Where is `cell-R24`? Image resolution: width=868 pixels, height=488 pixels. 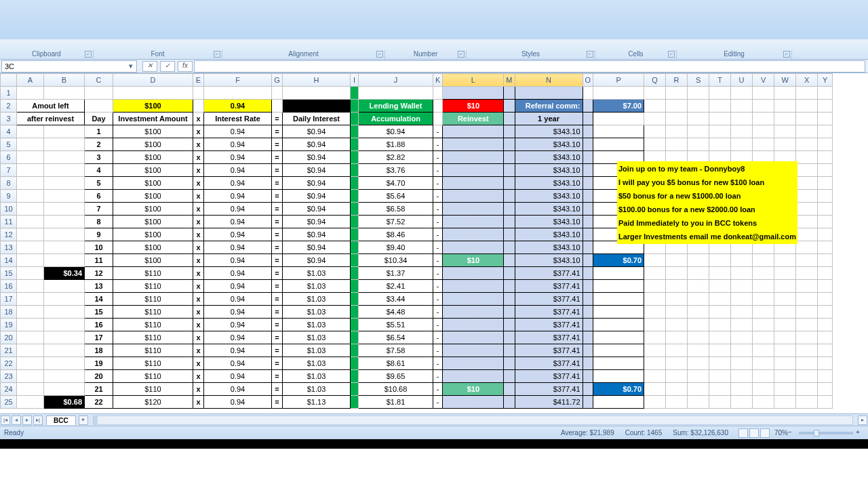
cell-R24 is located at coordinates (677, 389).